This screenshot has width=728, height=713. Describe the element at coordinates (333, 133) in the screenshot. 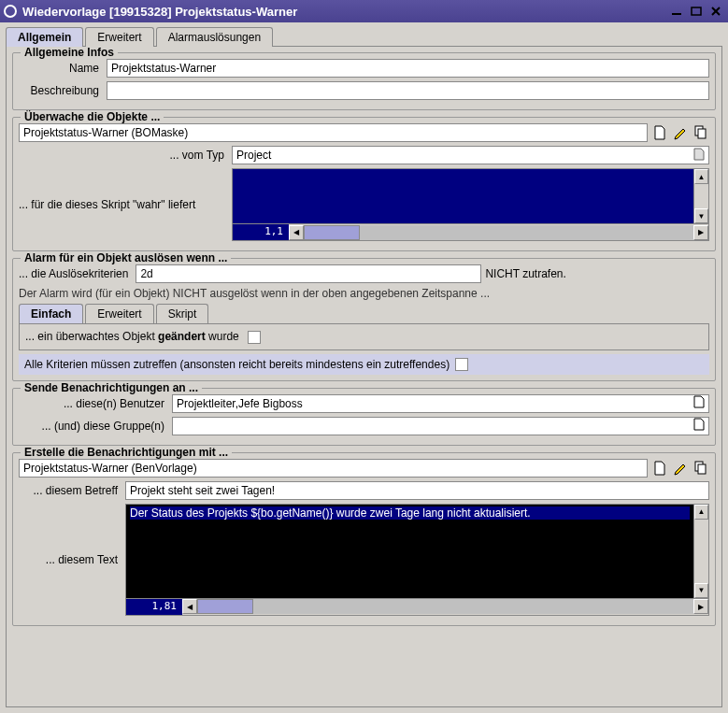

I see `watch-file-field: Projektstatus-Warner (BOMaske)` at that location.